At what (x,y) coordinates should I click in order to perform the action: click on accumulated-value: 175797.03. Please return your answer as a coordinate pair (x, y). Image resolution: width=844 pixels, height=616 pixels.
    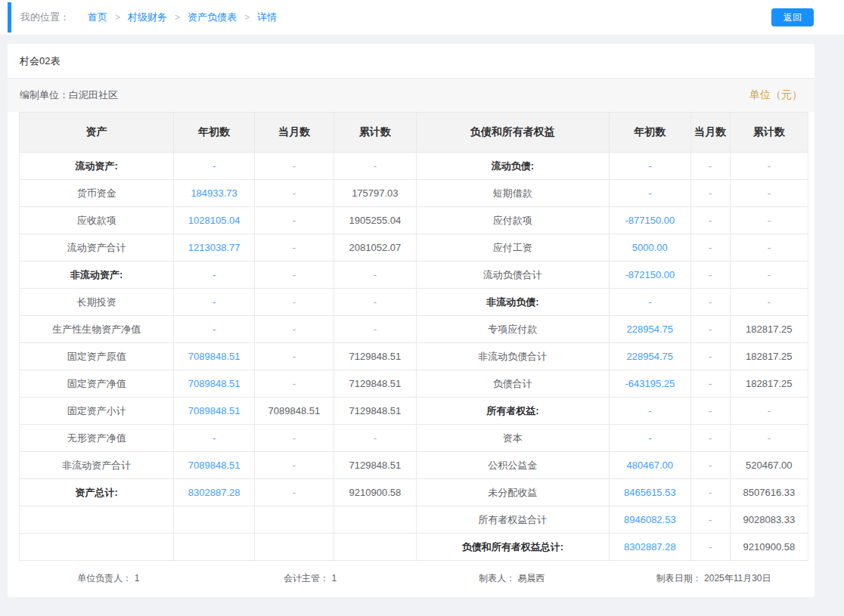
    Looking at the image, I should click on (375, 193).